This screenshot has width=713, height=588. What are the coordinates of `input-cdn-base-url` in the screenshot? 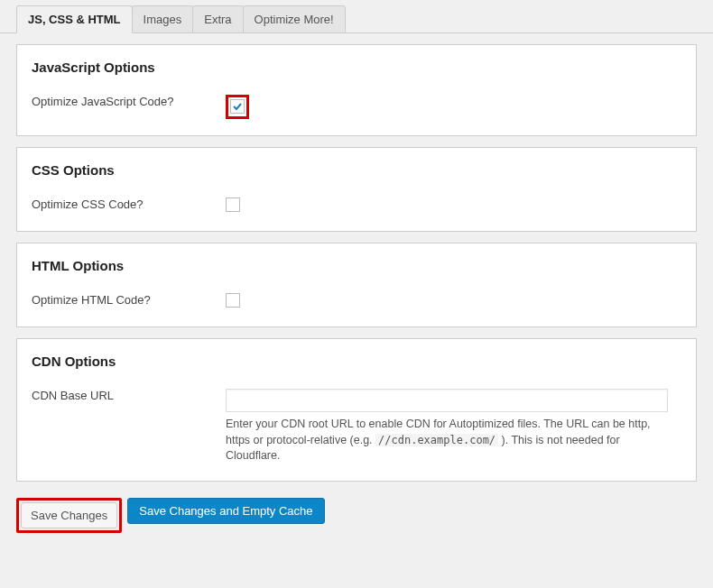 It's located at (447, 400).